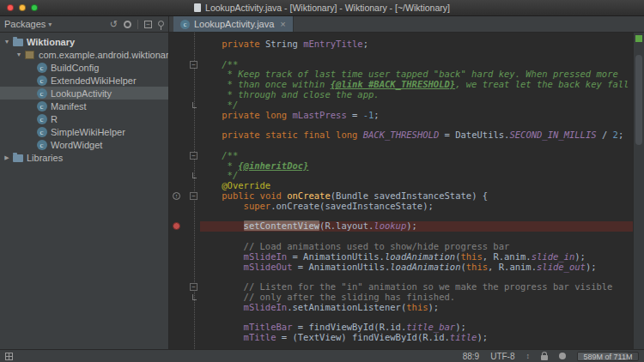  What do you see at coordinates (84, 144) in the screenshot?
I see `tree-item-wordwidget: cWordWidget` at bounding box center [84, 144].